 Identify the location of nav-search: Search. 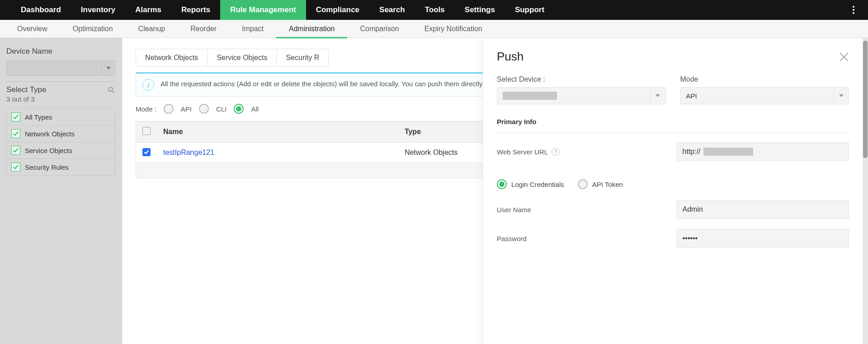
(392, 10).